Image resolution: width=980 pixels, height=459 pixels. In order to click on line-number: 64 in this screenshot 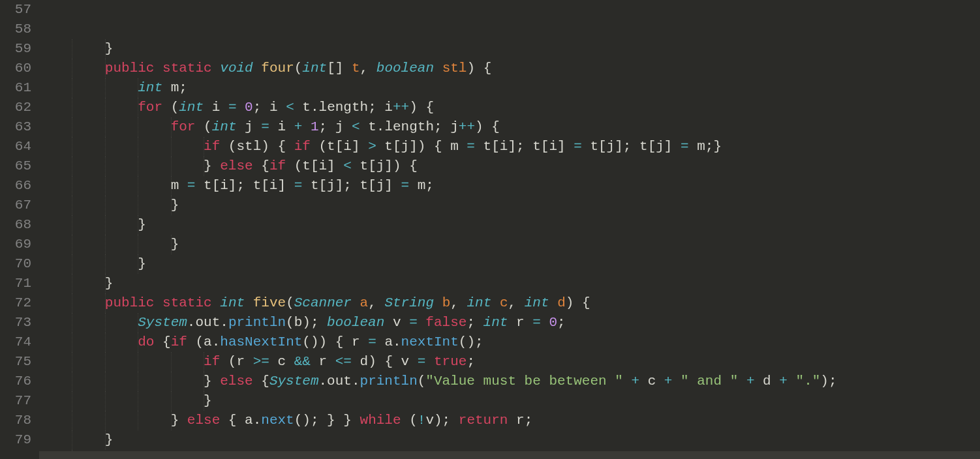, I will do `click(16, 147)`.